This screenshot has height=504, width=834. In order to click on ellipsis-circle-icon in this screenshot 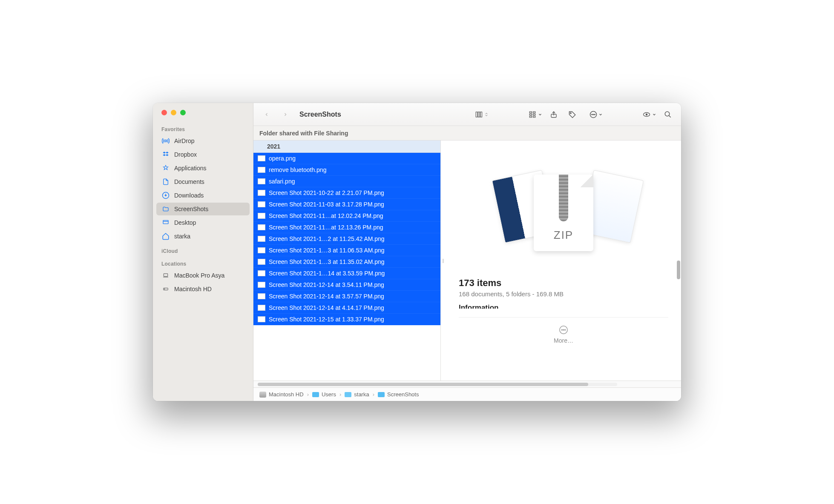, I will do `click(564, 330)`.